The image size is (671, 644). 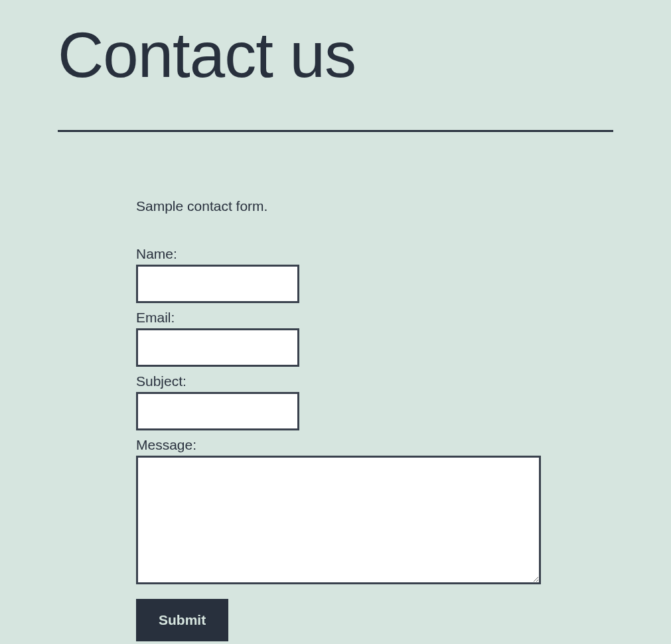 What do you see at coordinates (374, 318) in the screenshot?
I see `email-label: Email:` at bounding box center [374, 318].